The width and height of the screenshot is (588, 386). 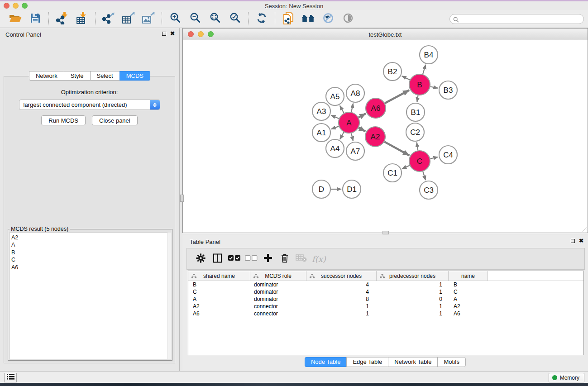 What do you see at coordinates (335, 148) in the screenshot?
I see `graph-node-A4: A4` at bounding box center [335, 148].